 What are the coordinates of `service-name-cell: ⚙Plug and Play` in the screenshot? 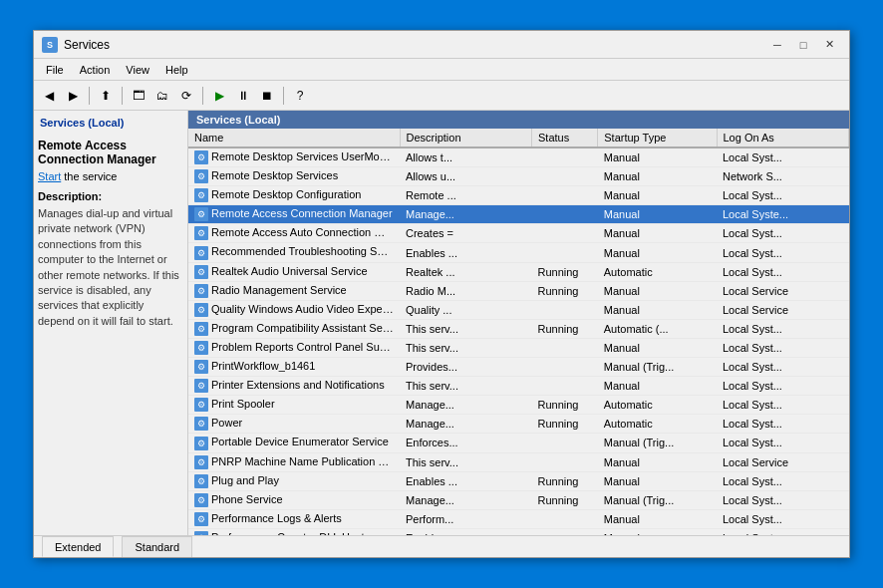 It's located at (294, 480).